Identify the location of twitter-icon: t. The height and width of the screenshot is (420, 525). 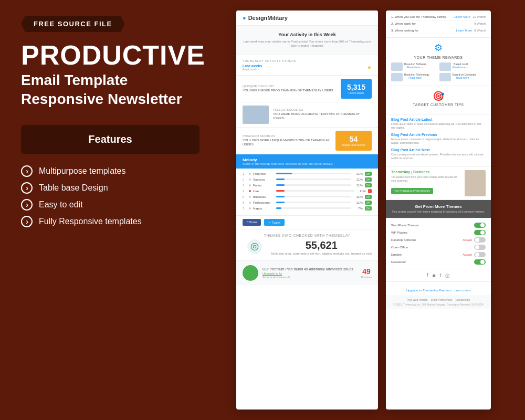
(441, 275).